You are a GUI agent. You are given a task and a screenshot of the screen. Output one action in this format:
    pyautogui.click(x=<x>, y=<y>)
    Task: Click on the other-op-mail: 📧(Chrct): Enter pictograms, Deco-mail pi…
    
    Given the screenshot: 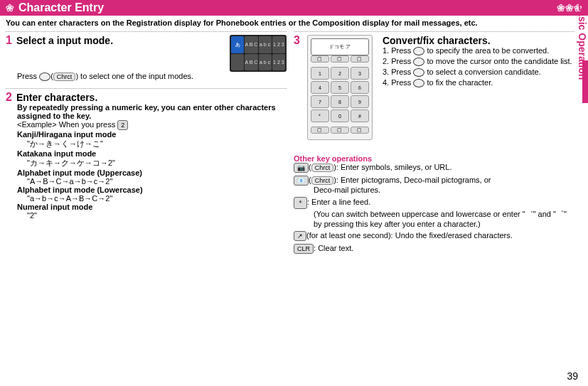 What is the action you would take?
    pyautogui.click(x=434, y=185)
    